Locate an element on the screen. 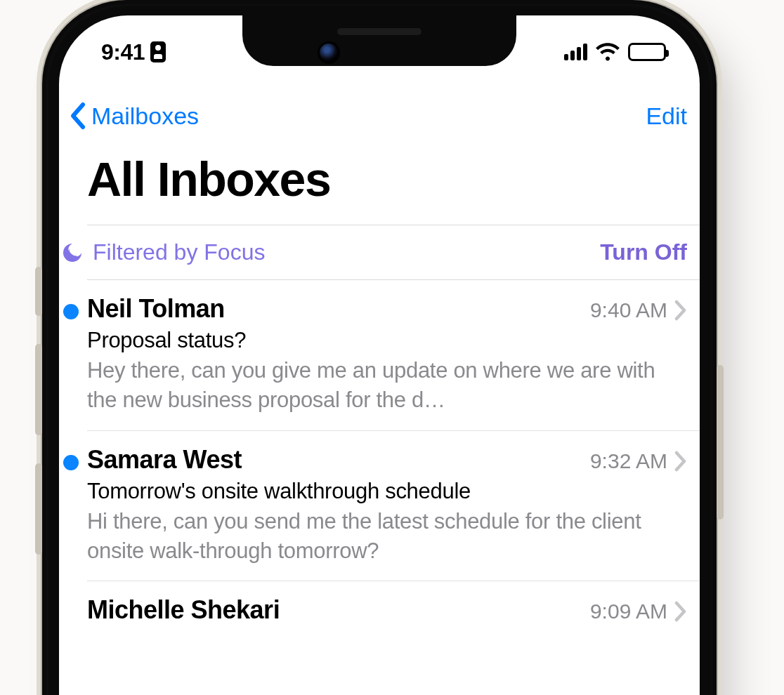 This screenshot has height=695, width=784. status-time: 9:41 is located at coordinates (123, 52).